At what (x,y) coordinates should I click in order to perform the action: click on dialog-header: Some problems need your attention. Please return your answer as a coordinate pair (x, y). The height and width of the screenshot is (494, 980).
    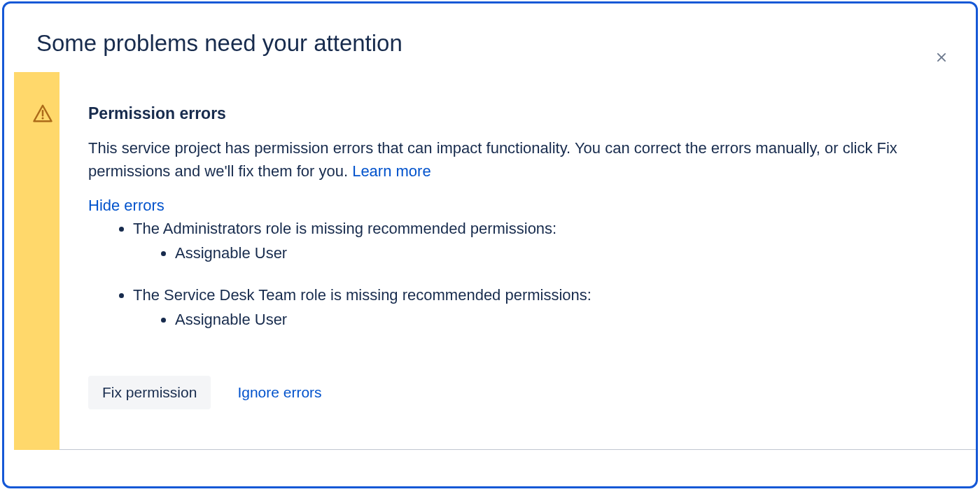
    Looking at the image, I should click on (490, 38).